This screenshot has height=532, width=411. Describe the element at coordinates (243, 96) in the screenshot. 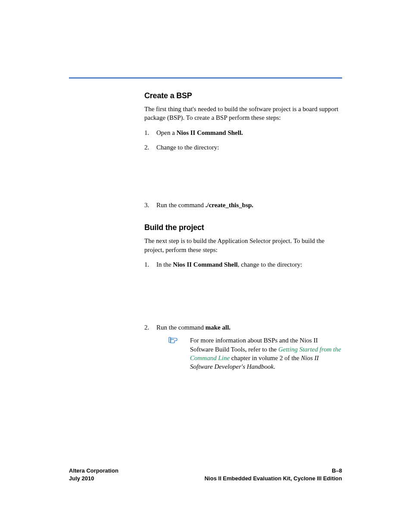

I see `heading-create-bsp: Create a BSP` at that location.